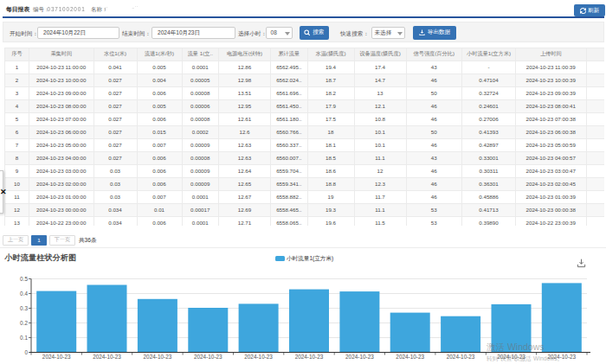 The image size is (606, 364). I want to click on svg-text: 0, so click(26, 353).